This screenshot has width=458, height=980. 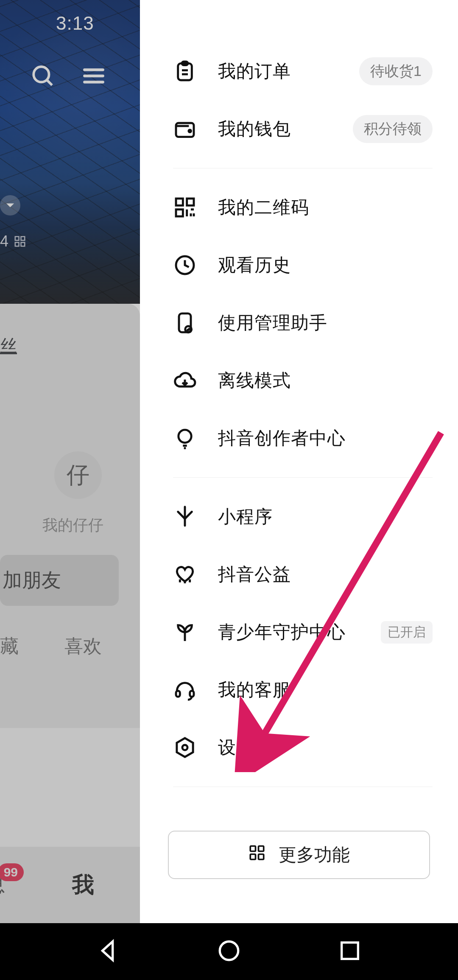 I want to click on bottom-nav: 息 99 我, so click(x=70, y=885).